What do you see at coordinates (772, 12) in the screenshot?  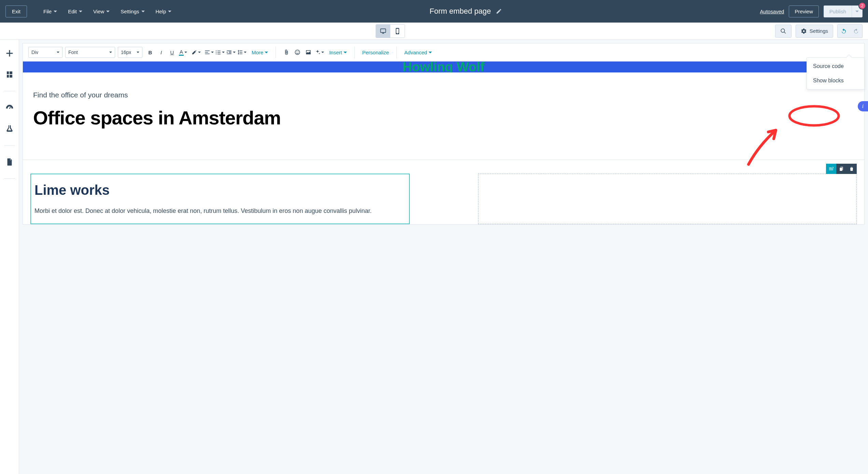 I see `autosaved-link: Autosaved` at bounding box center [772, 12].